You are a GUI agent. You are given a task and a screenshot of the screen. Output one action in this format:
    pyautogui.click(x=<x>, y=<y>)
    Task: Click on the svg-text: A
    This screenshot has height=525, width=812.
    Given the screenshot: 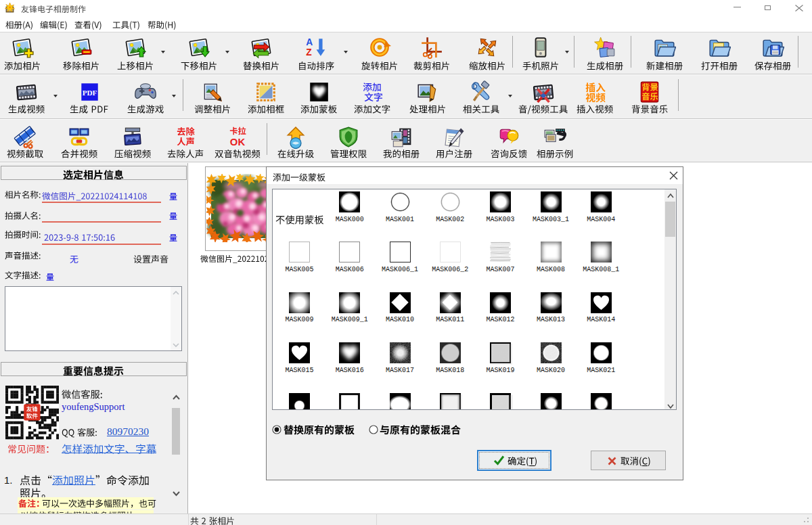 What is the action you would take?
    pyautogui.click(x=309, y=42)
    